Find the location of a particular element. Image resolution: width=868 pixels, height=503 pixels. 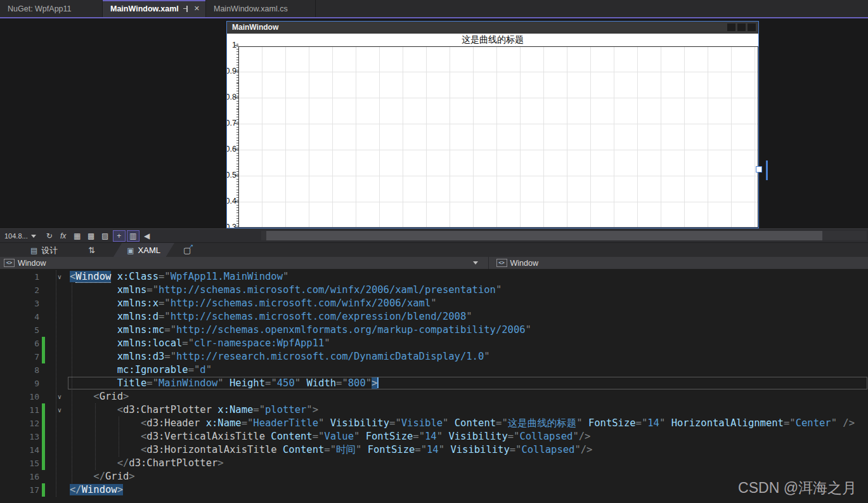

preview-window-title: MainWindow is located at coordinates (255, 27).